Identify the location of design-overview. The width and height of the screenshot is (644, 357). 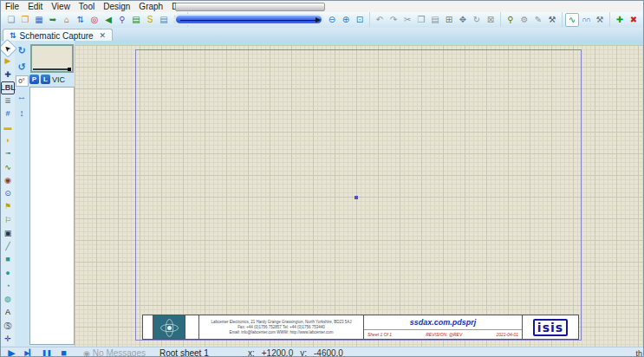
(52, 59).